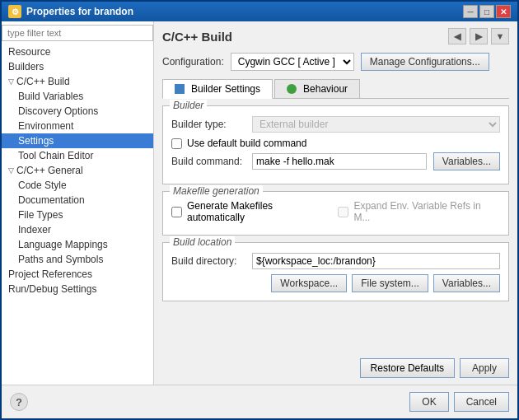 This screenshot has width=519, height=420. What do you see at coordinates (487, 12) in the screenshot?
I see `title-bar-controls: ─ □ ✕` at bounding box center [487, 12].